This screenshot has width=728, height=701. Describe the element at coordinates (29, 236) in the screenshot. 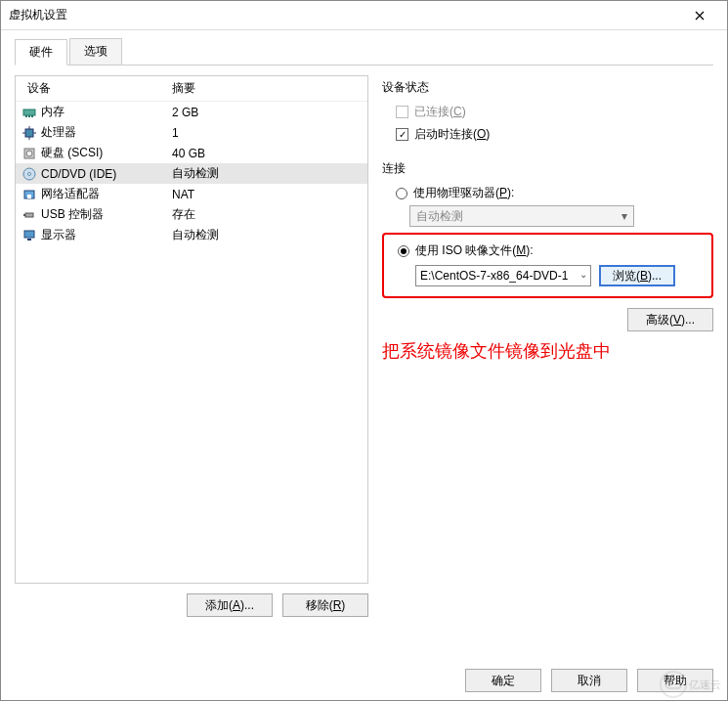

I see `display-icon` at that location.